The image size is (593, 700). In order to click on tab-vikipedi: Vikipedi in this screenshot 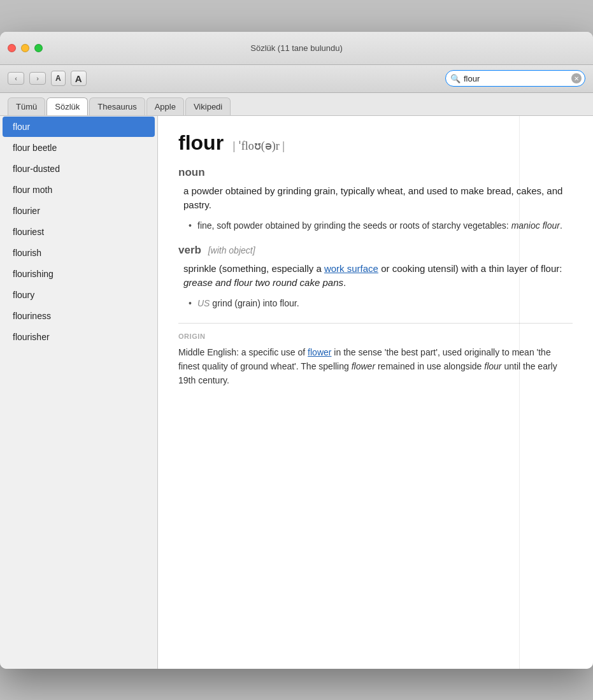, I will do `click(208, 106)`.